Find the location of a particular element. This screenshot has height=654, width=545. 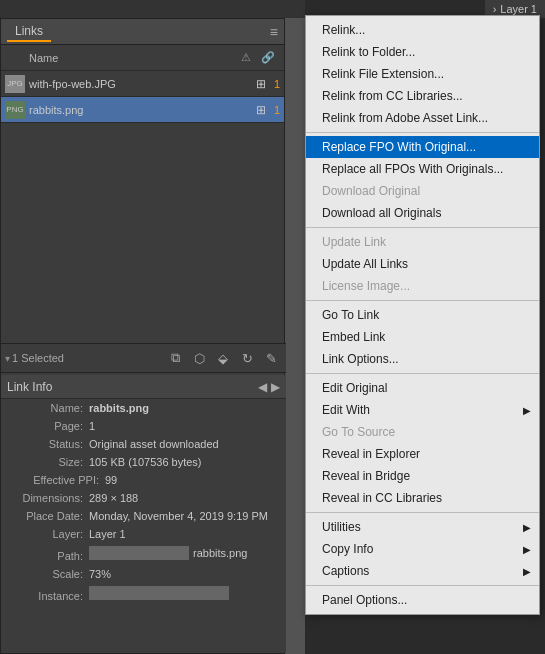

layer-value: Layer 1 is located at coordinates (184, 534).